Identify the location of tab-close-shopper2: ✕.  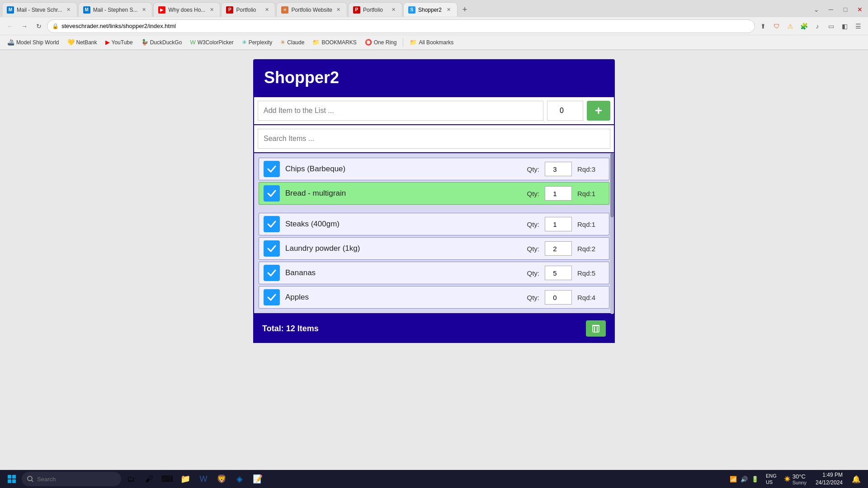
(449, 10).